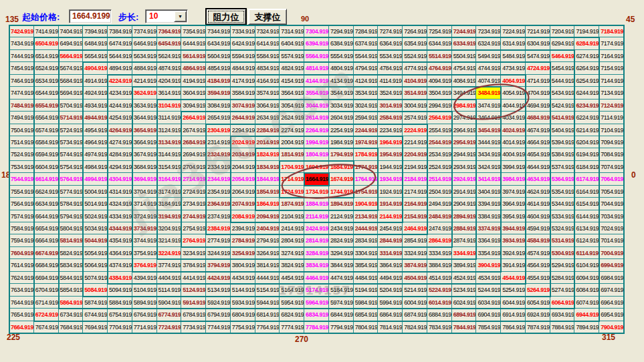 The height and width of the screenshot is (362, 644). I want to click on grid-cell: 4604.9199, so click(538, 216).